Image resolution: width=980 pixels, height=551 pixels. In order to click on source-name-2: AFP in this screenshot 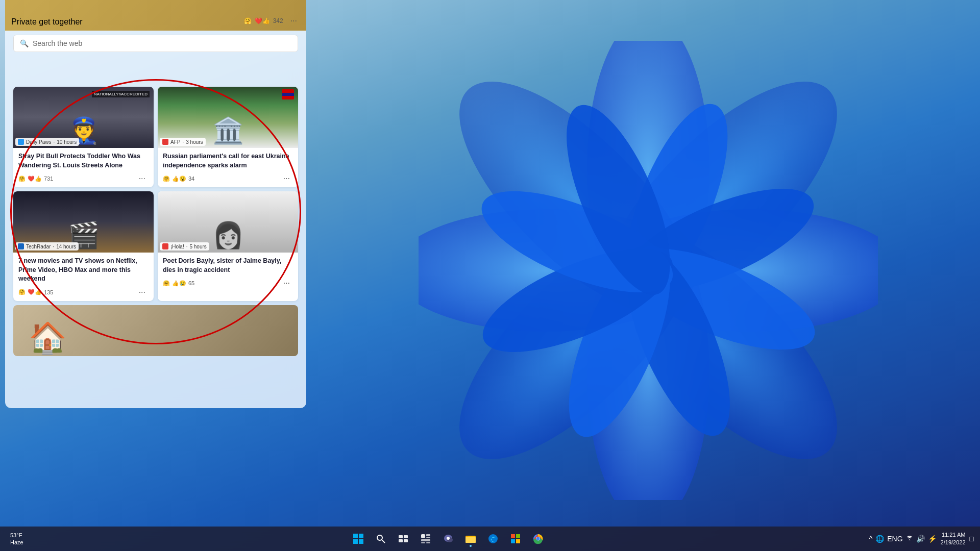, I will do `click(176, 142)`.